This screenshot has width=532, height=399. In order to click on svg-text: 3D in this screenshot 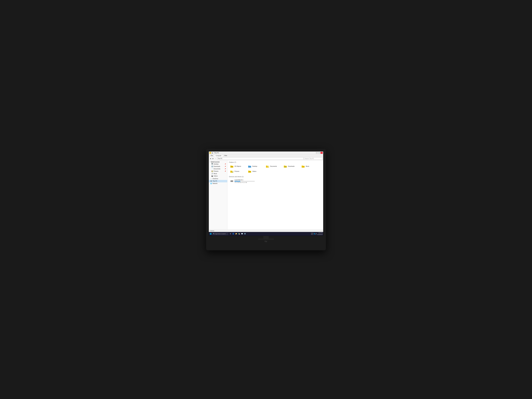, I will do `click(232, 167)`.